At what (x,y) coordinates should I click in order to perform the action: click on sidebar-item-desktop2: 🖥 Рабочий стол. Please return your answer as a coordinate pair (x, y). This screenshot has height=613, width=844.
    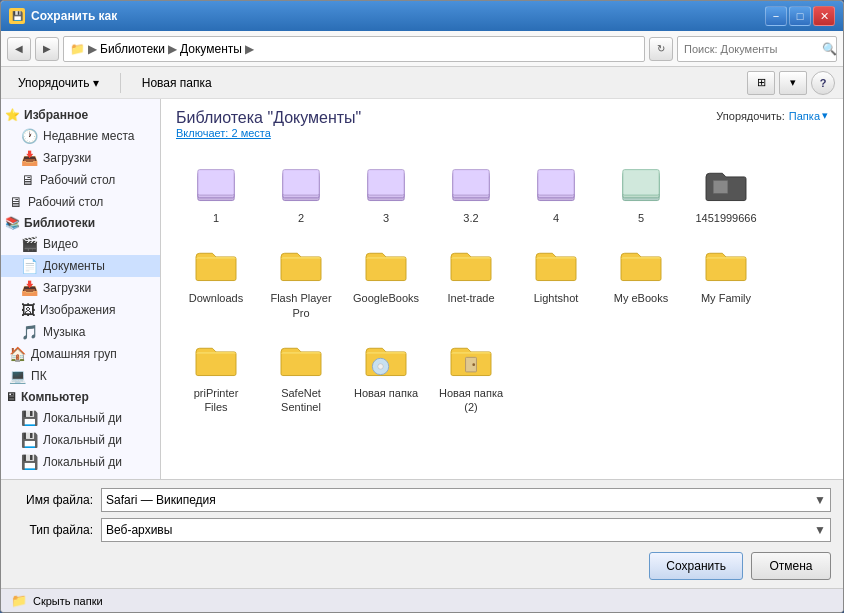
    Looking at the image, I should click on (80, 202).